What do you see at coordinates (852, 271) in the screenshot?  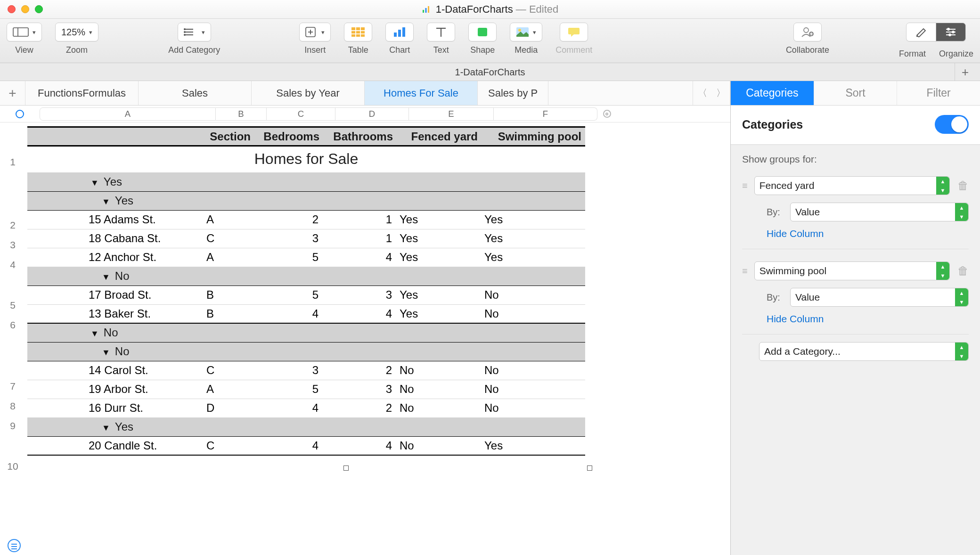 I see `group-column-select: Swimming pool▲▼` at bounding box center [852, 271].